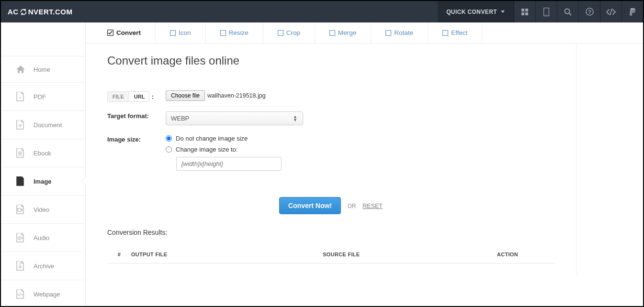  Describe the element at coordinates (22, 238) in the screenshot. I see `audio-icon` at that location.